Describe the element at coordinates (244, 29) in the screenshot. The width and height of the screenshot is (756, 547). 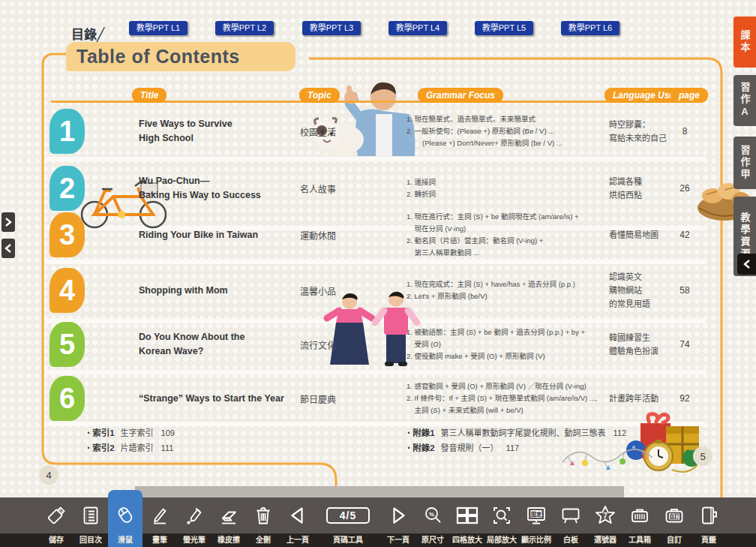
I see `ppt-button-l2: 教學PPT L2` at that location.